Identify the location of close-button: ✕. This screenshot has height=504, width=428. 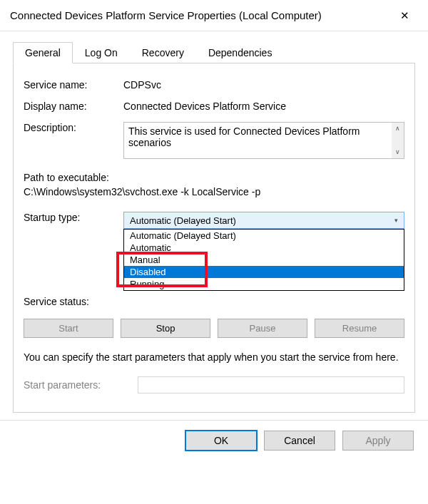
(404, 16).